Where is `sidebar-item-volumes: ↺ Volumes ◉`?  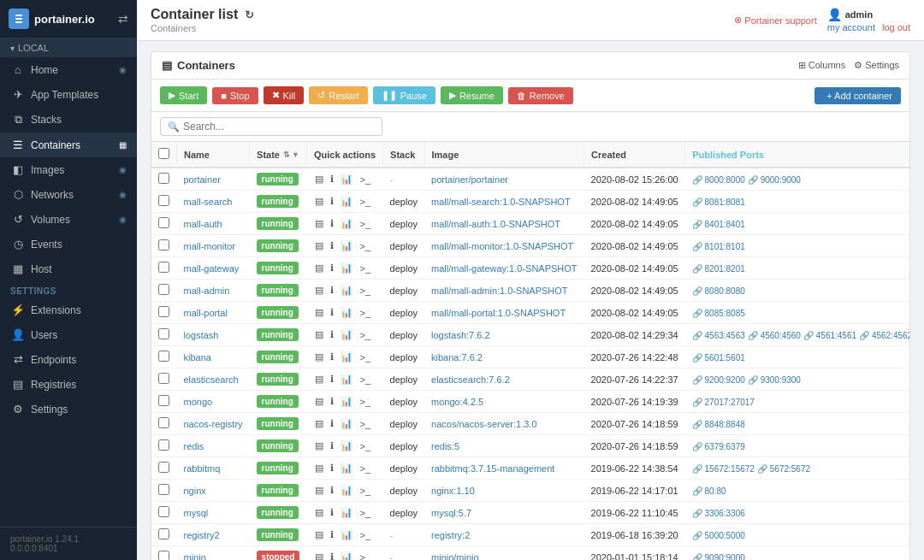 sidebar-item-volumes: ↺ Volumes ◉ is located at coordinates (68, 219).